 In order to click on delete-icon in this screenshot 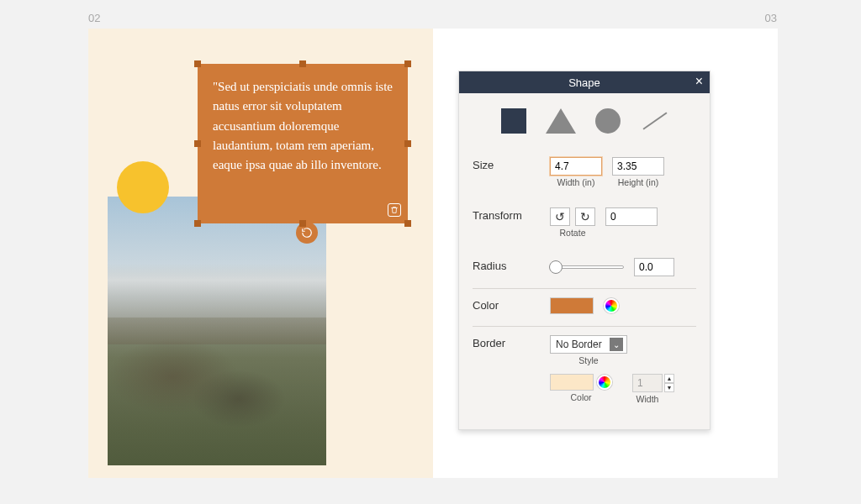, I will do `click(394, 210)`.